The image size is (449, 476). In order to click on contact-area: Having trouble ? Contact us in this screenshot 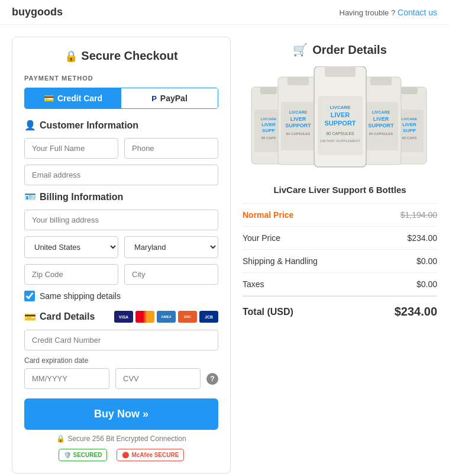, I will do `click(389, 12)`.